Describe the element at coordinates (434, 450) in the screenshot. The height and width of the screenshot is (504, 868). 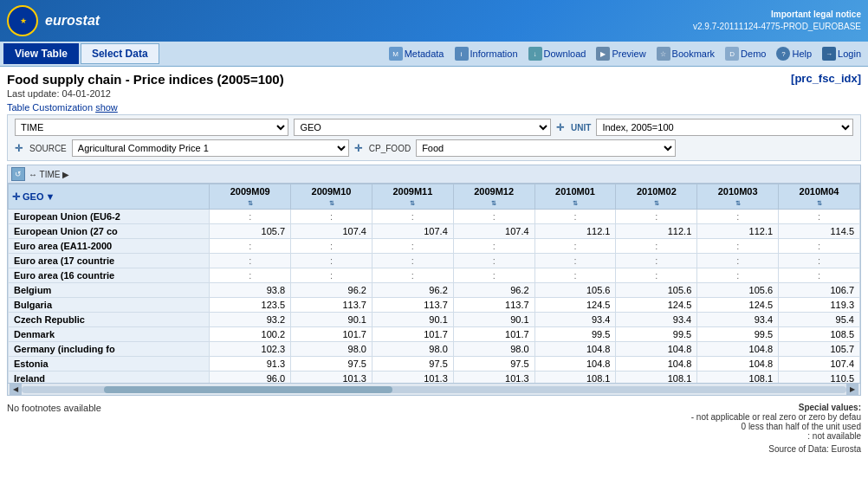
I see `source-line: Source of Data: Eurosta` at that location.